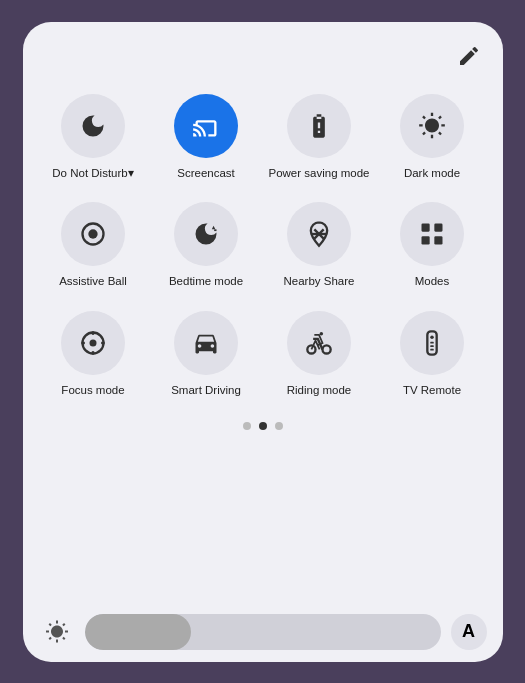 The height and width of the screenshot is (683, 525). What do you see at coordinates (206, 354) in the screenshot?
I see `tile-smart-driving: Smart Driving` at bounding box center [206, 354].